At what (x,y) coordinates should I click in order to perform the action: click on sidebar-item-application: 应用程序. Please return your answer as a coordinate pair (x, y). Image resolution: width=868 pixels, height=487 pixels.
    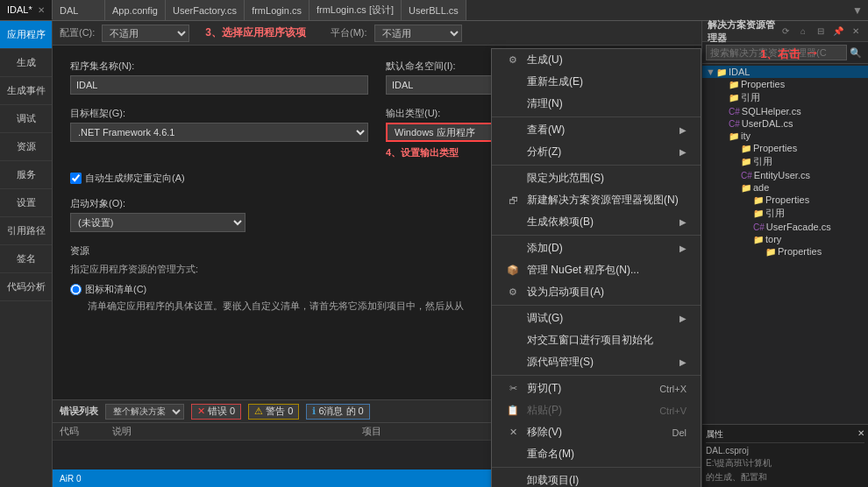
    Looking at the image, I should click on (26, 35).